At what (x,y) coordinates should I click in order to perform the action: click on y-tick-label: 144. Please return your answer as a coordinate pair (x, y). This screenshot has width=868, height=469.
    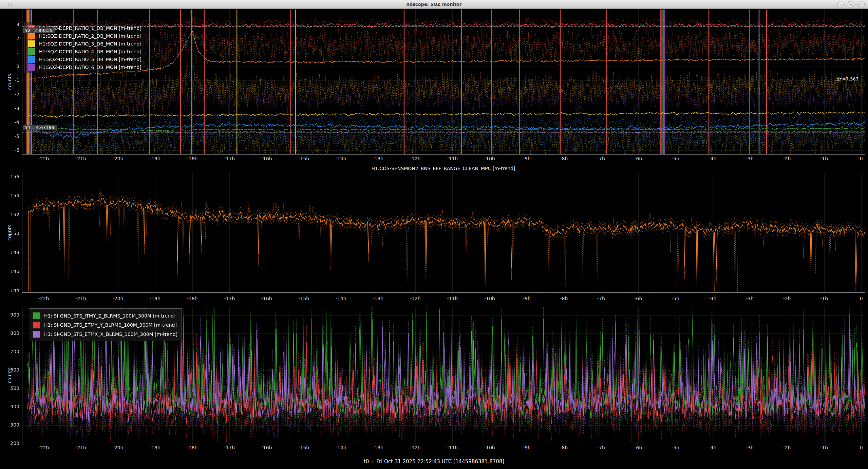
    Looking at the image, I should click on (10, 291).